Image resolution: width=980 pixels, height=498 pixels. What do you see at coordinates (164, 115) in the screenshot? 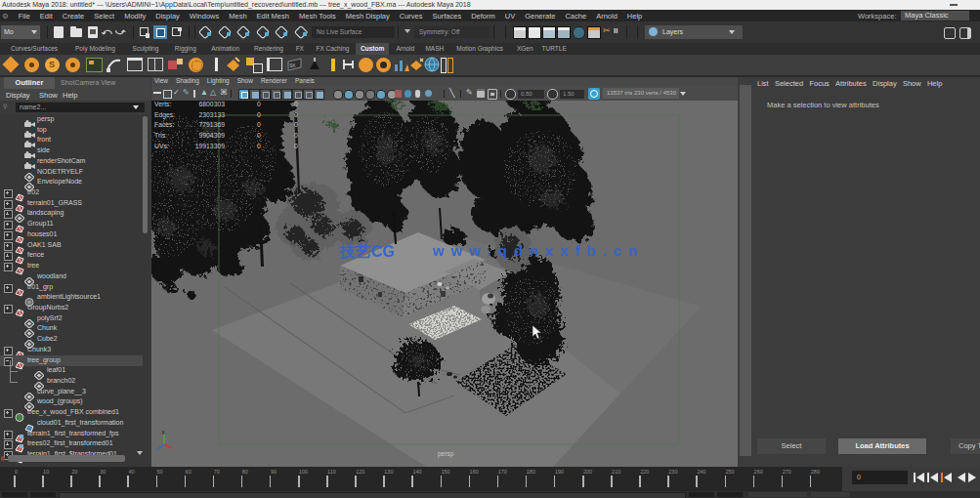
I see `svg-text: Edges:` at bounding box center [164, 115].